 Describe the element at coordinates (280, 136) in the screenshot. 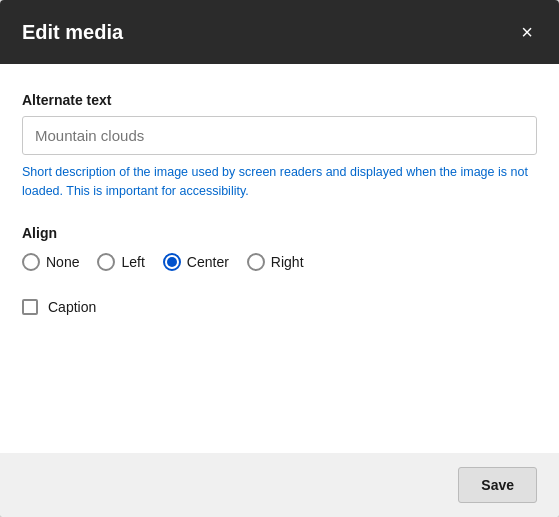

I see `alternate-text-input` at that location.